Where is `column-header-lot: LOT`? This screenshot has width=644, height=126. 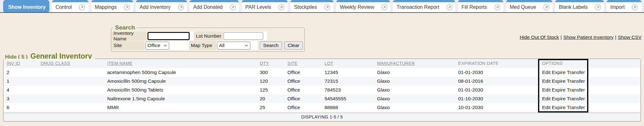
column-header-lot: LOT is located at coordinates (348, 63).